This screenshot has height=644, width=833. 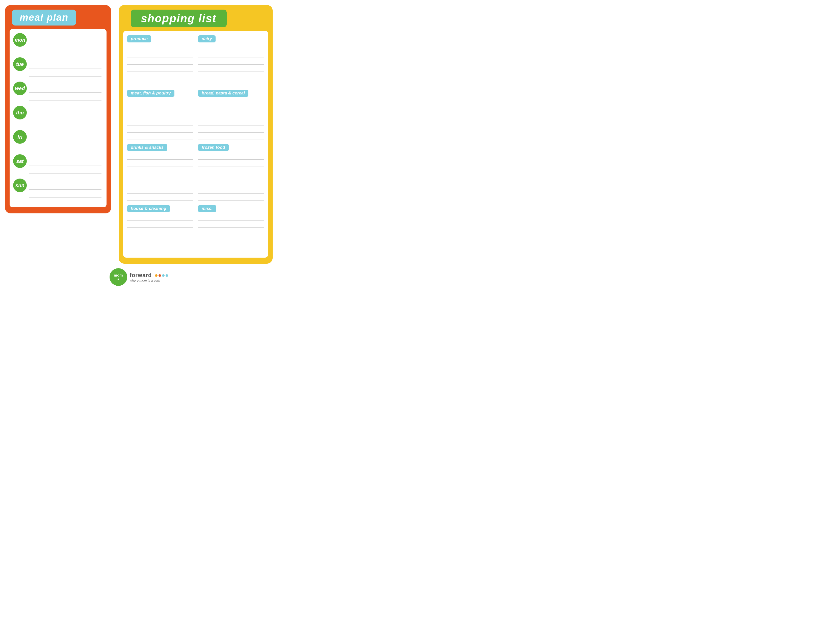 What do you see at coordinates (178, 18) in the screenshot?
I see `shopping-list-title-tab: shopping list` at bounding box center [178, 18].